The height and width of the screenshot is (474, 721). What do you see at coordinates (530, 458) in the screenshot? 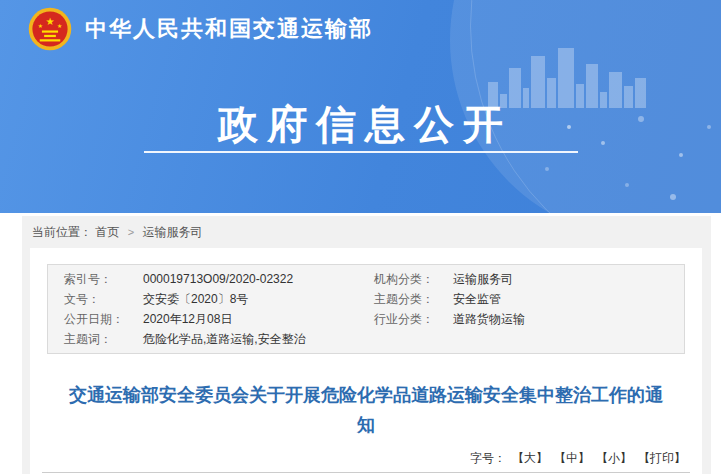
I see `font-large-button: 【大】` at bounding box center [530, 458].